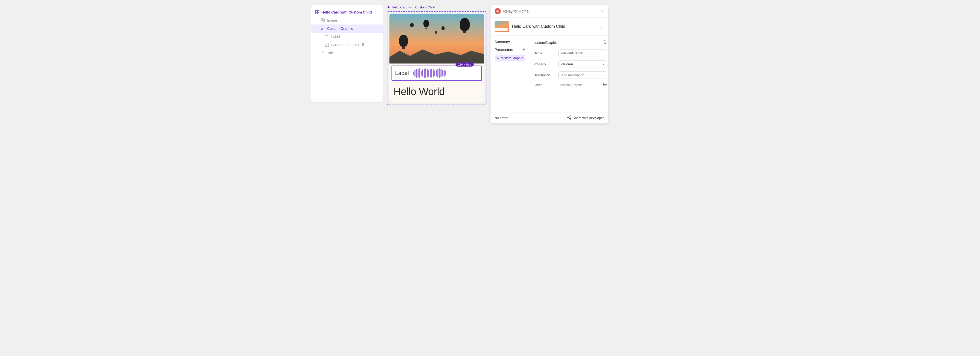  Describe the element at coordinates (549, 64) in the screenshot. I see `right-panel: Relay for Figma × Label Hello Card with …` at that location.